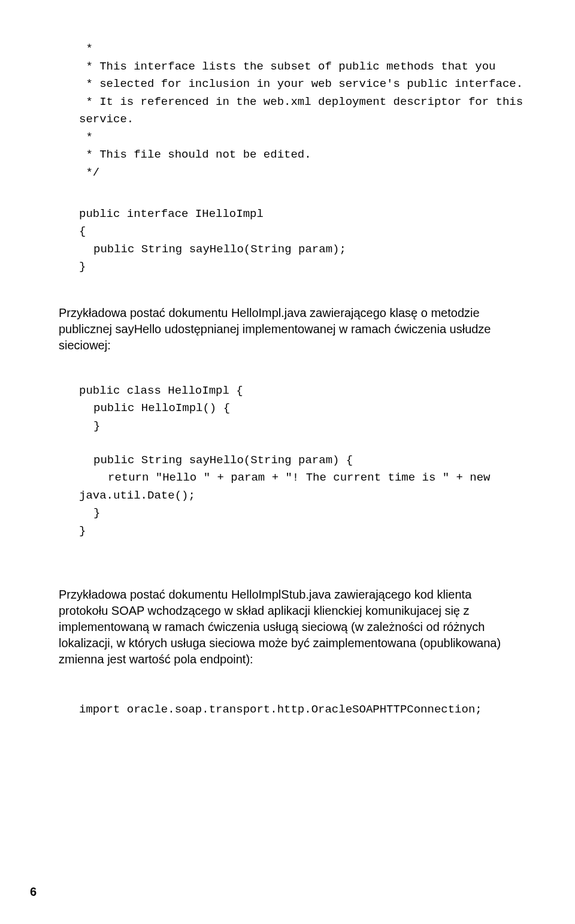 This screenshot has height=924, width=575. I want to click on code-line: import oracle.soap.transport.http.Oracle…, so click(290, 709).